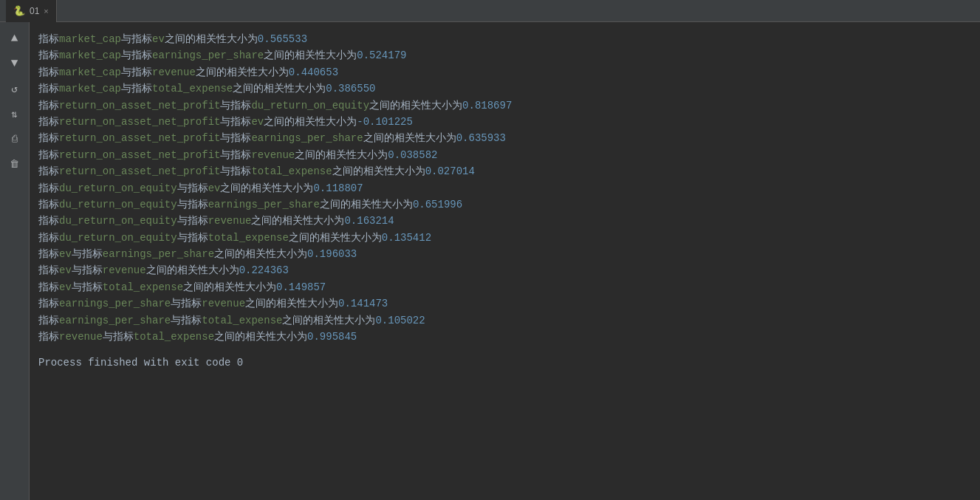  I want to click on list-item: 指标return_on_asset_net_profit与指标total_exp…, so click(505, 171).